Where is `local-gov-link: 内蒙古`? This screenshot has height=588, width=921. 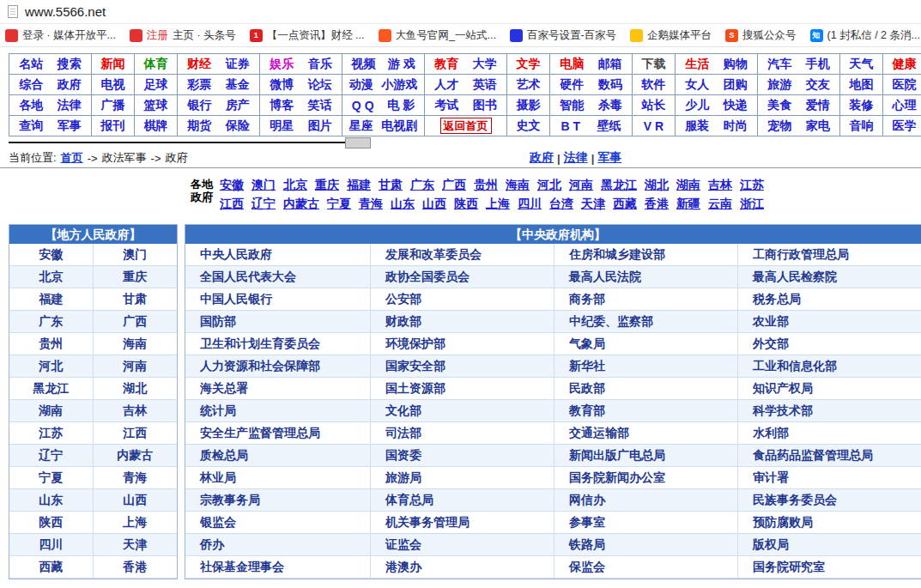
local-gov-link: 内蒙古 is located at coordinates (136, 455).